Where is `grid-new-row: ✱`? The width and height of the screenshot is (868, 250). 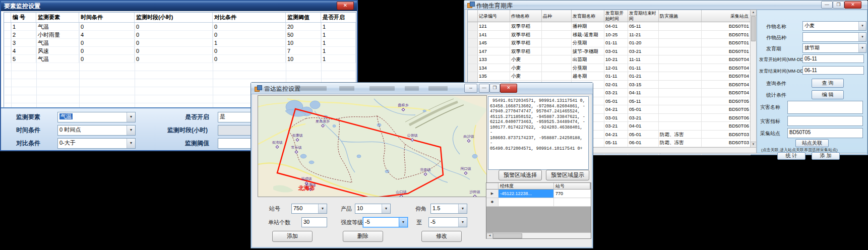 grid-new-row: ✱ is located at coordinates (538, 203).